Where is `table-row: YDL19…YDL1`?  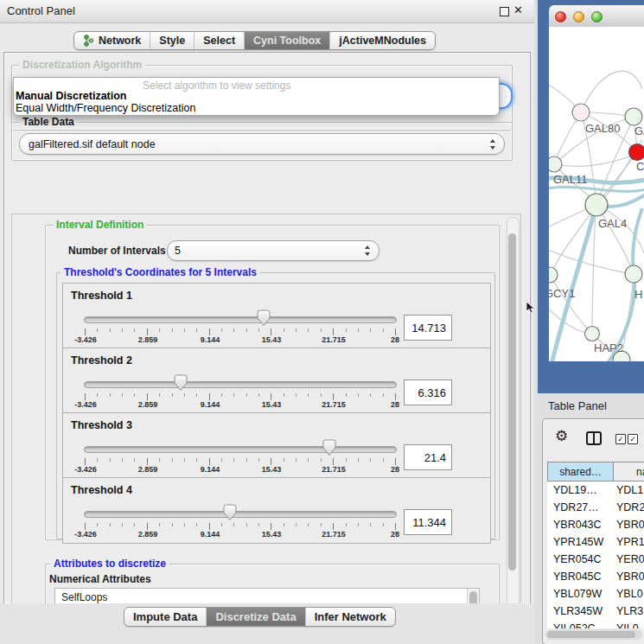 table-row: YDL19…YDL1 is located at coordinates (596, 490).